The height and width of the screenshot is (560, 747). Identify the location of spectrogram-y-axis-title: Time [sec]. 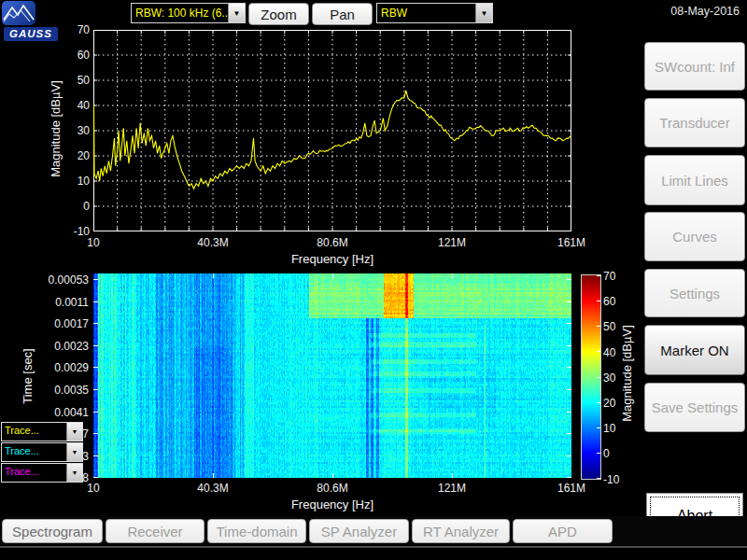
(28, 376).